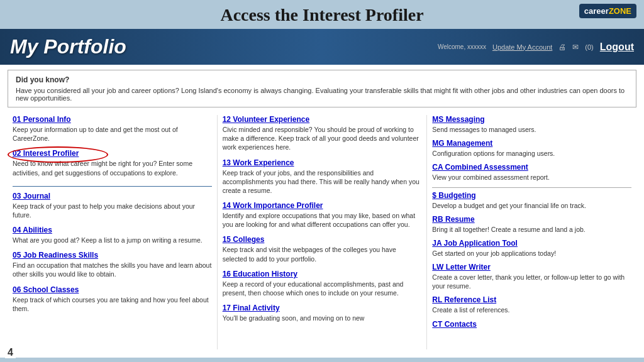  What do you see at coordinates (532, 267) in the screenshot?
I see `letter-writer-link: LW Letter Writer` at bounding box center [532, 267].